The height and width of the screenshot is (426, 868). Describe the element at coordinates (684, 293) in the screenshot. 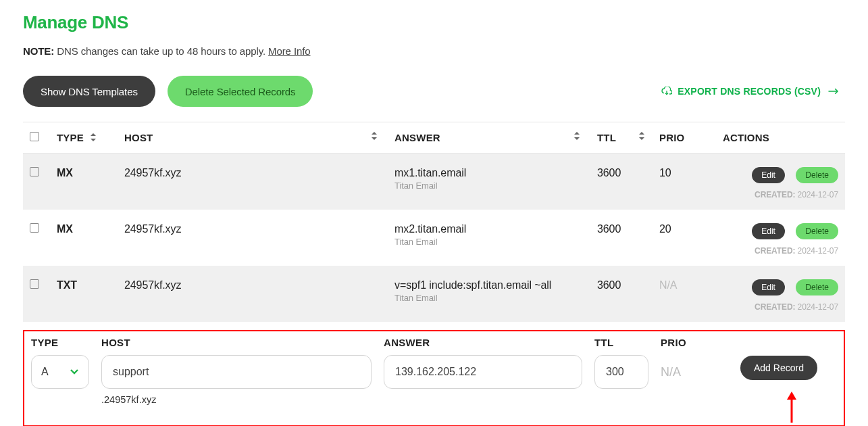

I see `cell-prio: N/A` at that location.